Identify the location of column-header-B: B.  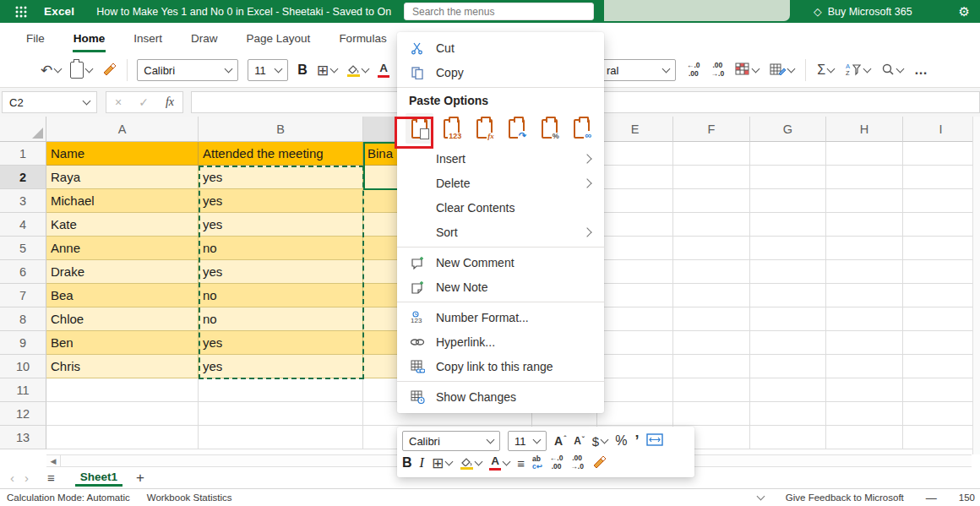
(280, 129).